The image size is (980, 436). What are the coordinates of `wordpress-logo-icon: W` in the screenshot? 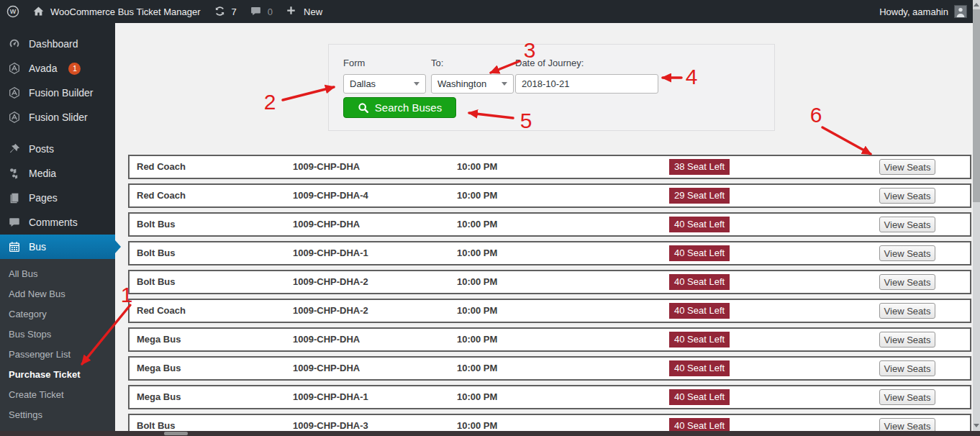 It's located at (13, 12).